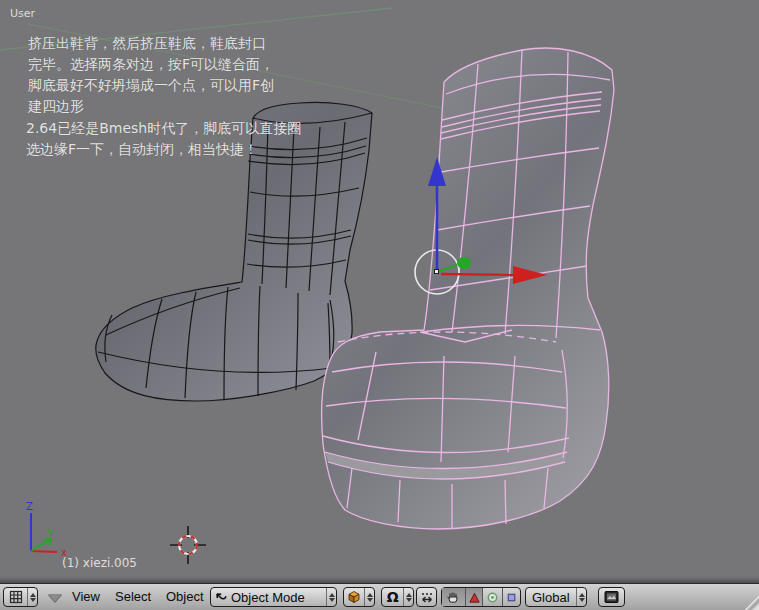 This screenshot has height=610, width=759. Describe the element at coordinates (464, 263) in the screenshot. I see `manipulator-y-arrowhead` at that location.